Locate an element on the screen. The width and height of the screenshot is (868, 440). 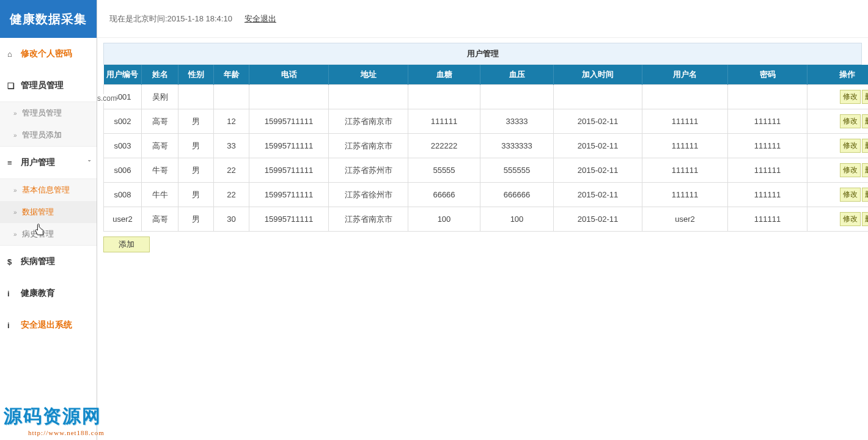
dollar-icon: $ is located at coordinates (12, 262).